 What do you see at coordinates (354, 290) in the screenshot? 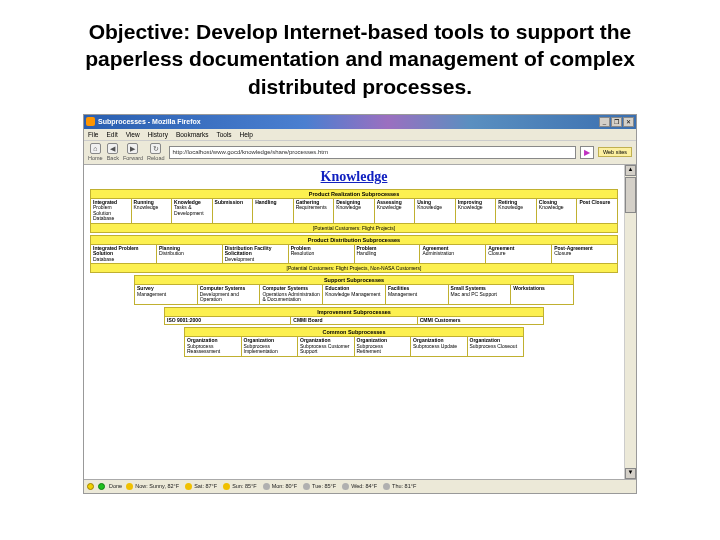
I see `section-band: Support SubprocessesSurveyManagementComp…` at bounding box center [354, 290].